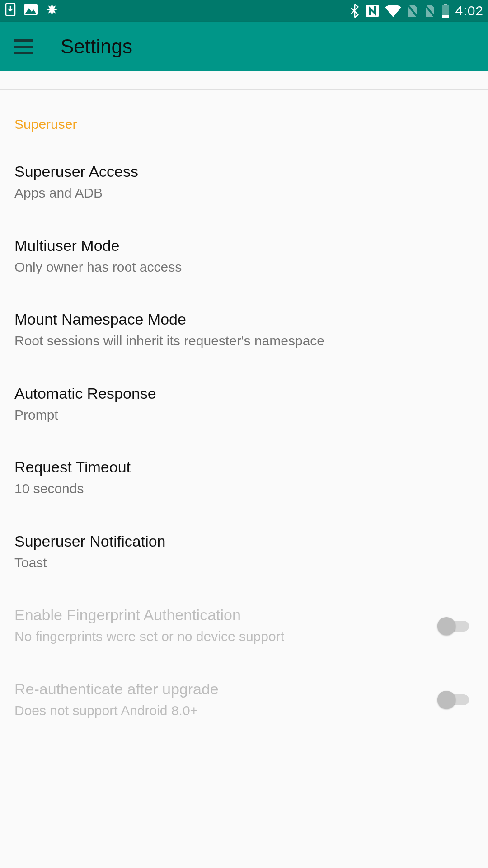  Describe the element at coordinates (244, 268) in the screenshot. I see `pref-subtitle: Only owner has root access` at that location.